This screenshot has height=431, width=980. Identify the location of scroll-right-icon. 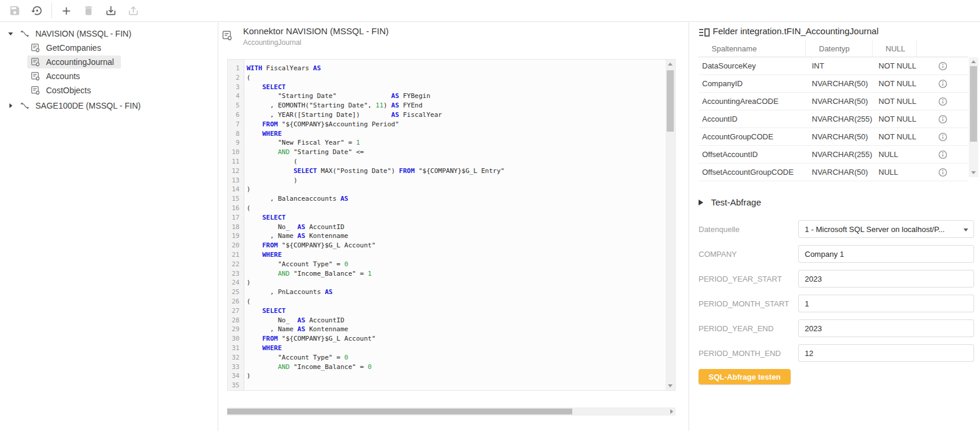
(671, 412).